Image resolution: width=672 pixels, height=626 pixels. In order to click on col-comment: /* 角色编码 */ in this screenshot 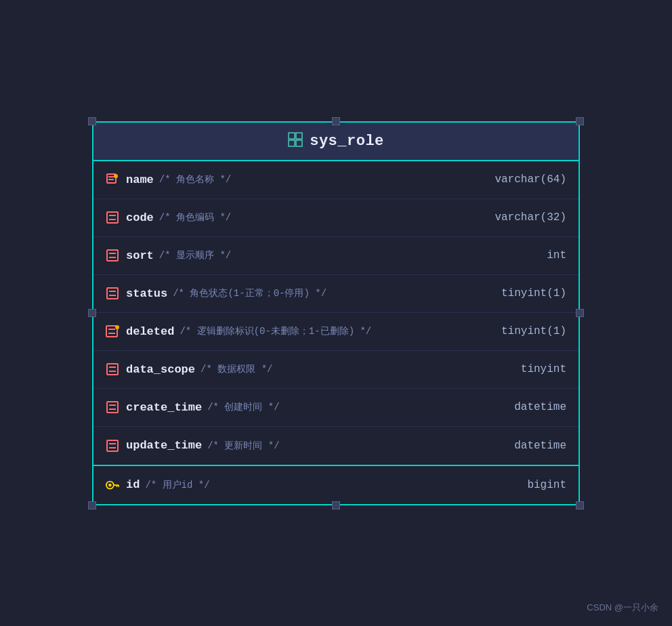, I will do `click(327, 217)`.